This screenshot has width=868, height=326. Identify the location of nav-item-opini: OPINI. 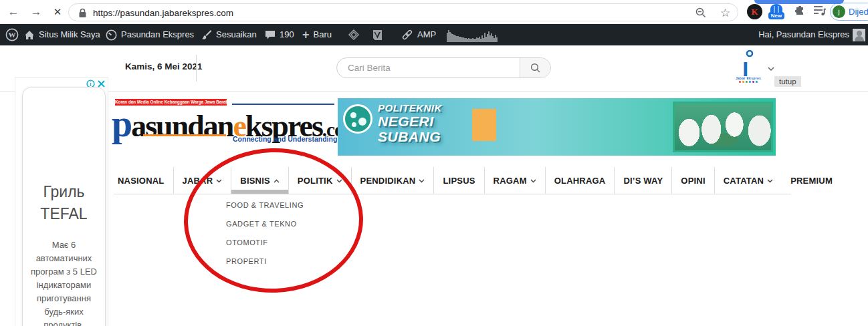
(693, 180).